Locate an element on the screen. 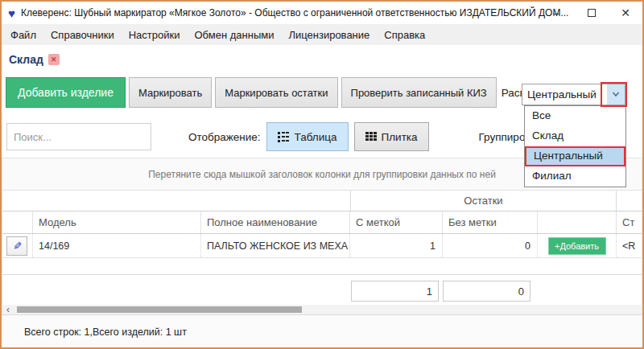 The image size is (644, 349). mark-rest-button: Маркировать остатки is located at coordinates (276, 92).